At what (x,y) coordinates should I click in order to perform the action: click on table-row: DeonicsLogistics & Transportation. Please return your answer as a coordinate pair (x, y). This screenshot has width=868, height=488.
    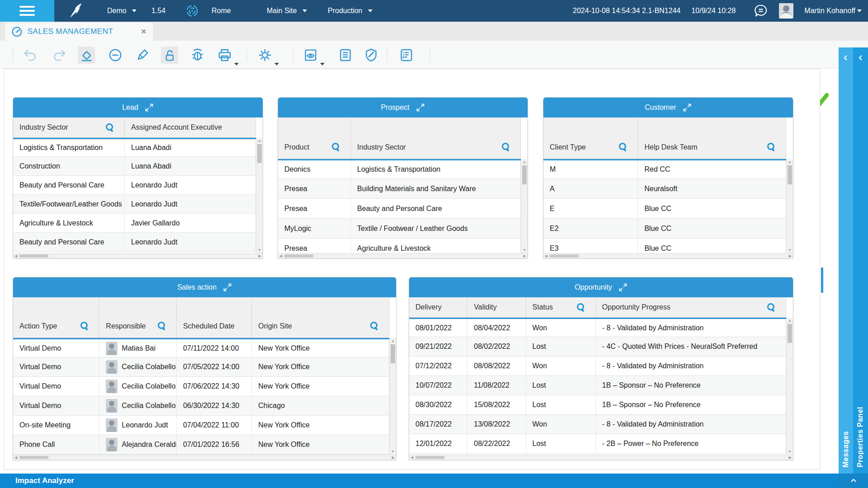
    Looking at the image, I should click on (400, 169).